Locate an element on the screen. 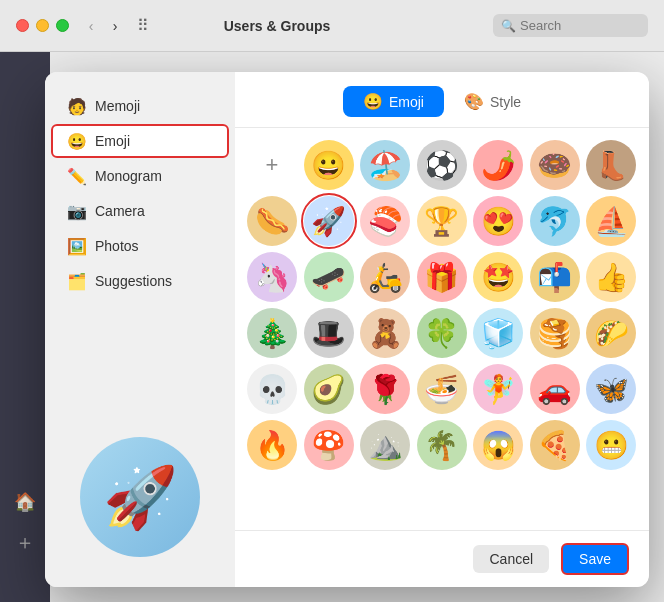 Image resolution: width=664 pixels, height=602 pixels. emoji-cell: 🧸 is located at coordinates (385, 333).